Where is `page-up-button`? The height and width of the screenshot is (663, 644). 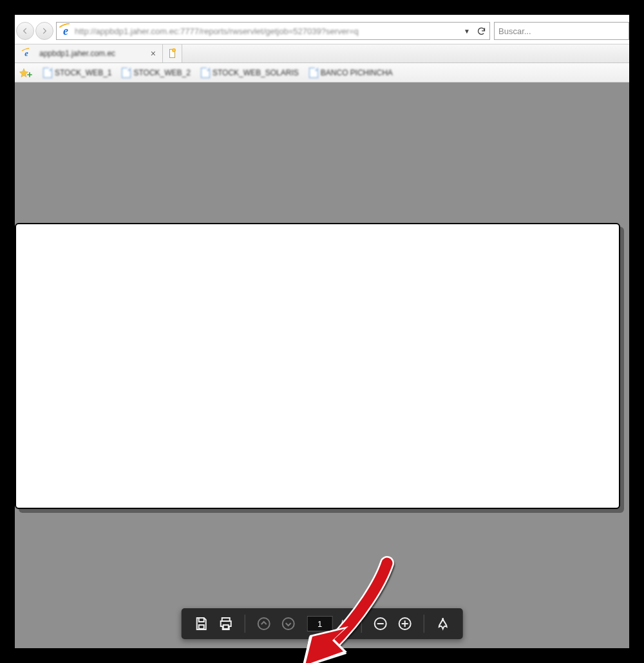
page-up-button is located at coordinates (264, 624).